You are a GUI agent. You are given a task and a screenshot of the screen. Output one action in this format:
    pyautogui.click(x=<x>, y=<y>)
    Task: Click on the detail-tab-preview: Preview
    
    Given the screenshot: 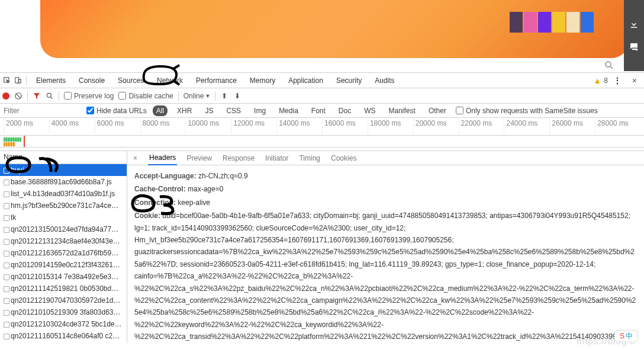 What is the action you would take?
    pyautogui.click(x=199, y=158)
    